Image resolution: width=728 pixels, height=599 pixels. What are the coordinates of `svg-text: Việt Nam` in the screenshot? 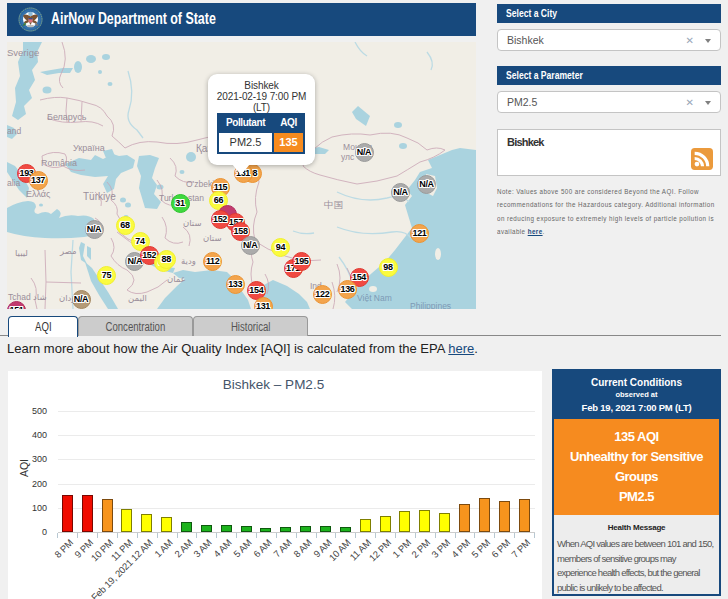 It's located at (374, 298).